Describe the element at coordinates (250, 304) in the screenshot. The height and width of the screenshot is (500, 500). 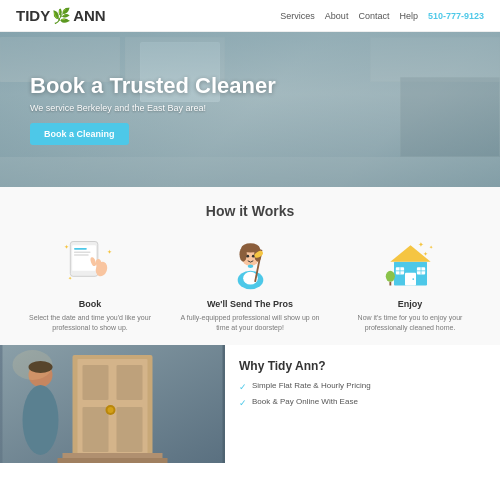
I see `step-pros-title: We'll Send The Pros` at that location.